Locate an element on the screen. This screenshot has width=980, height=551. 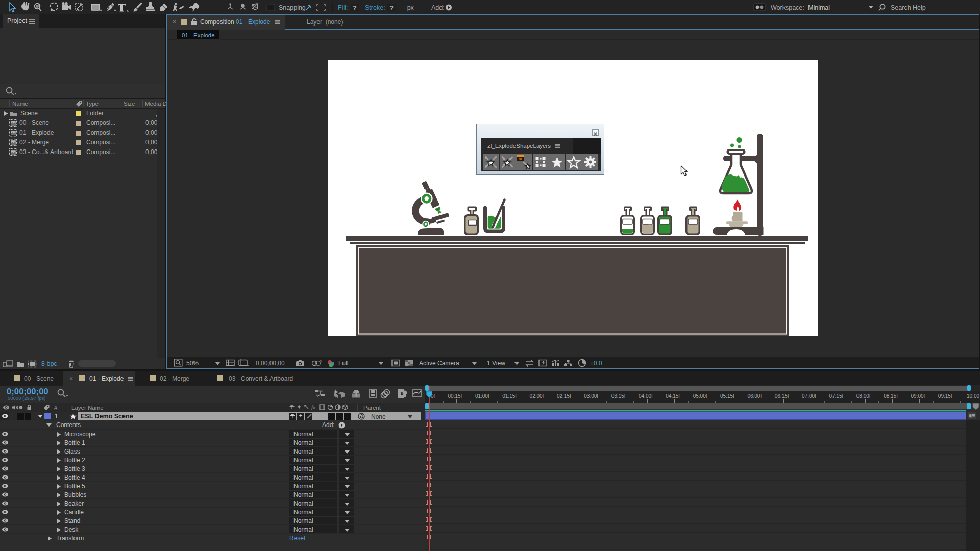
svg-text: Workspace: is located at coordinates (788, 8).